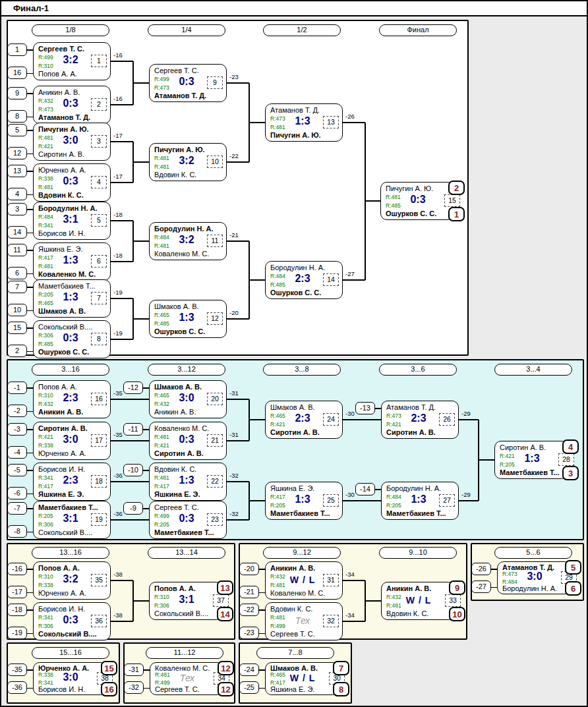 The height and width of the screenshot is (707, 588). What do you see at coordinates (73, 593) in the screenshot?
I see `player-name-bottom: Юрченко А. А.` at bounding box center [73, 593].